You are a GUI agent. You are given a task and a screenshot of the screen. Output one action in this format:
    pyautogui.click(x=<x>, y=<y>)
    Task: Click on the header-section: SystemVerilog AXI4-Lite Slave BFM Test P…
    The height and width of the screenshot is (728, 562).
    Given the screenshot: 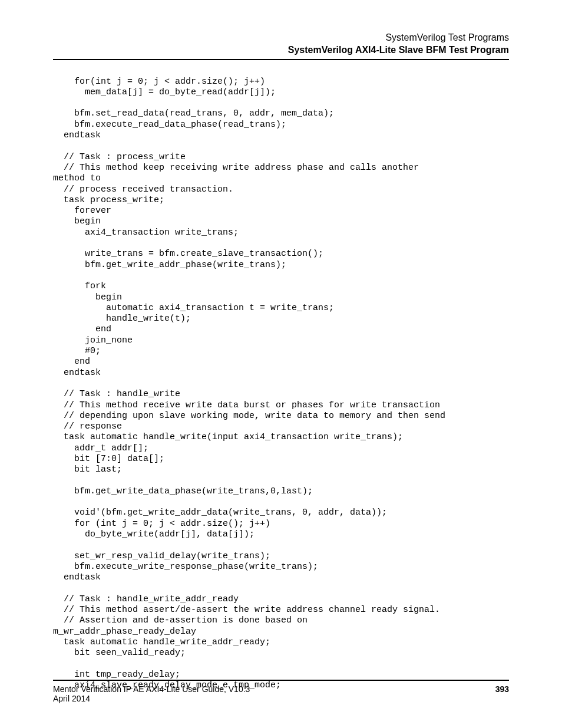 What is the action you would take?
    pyautogui.click(x=281, y=51)
    